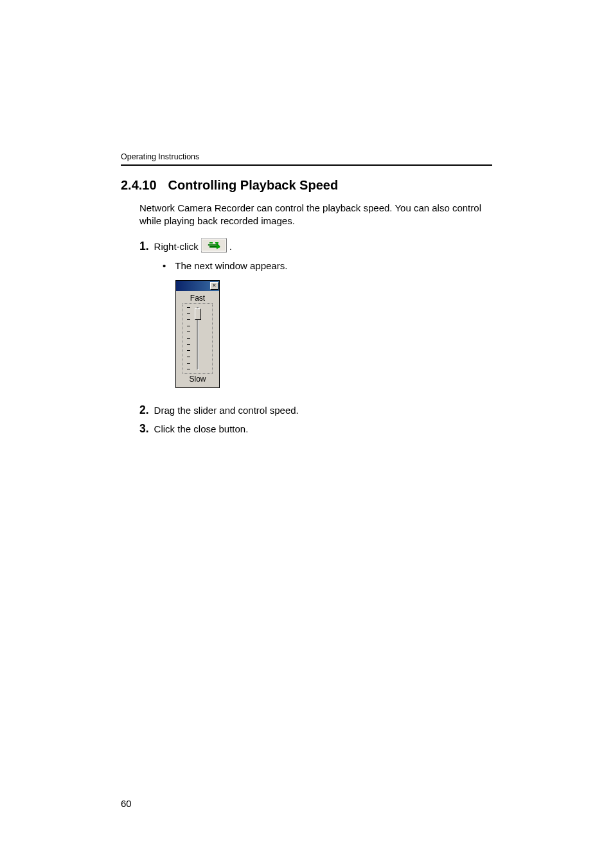 This screenshot has height=868, width=613. What do you see at coordinates (198, 334) in the screenshot?
I see `speed-slider-window: × Fast Slow` at bounding box center [198, 334].